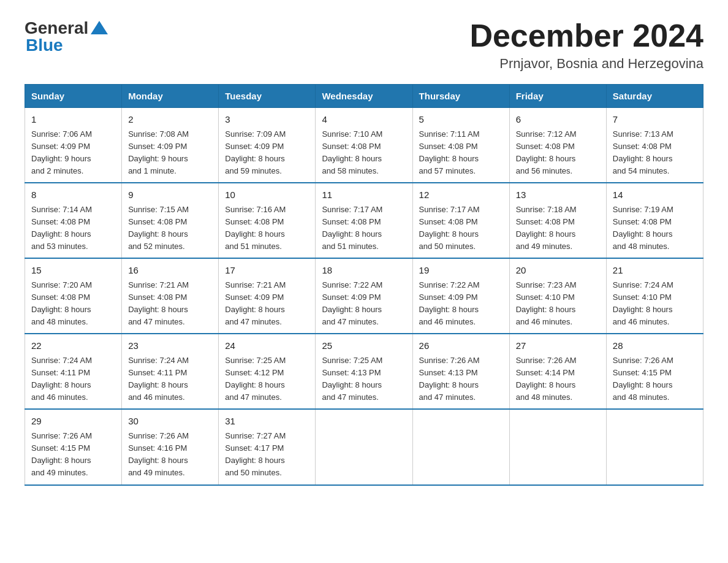 Image resolution: width=728 pixels, height=563 pixels. Describe the element at coordinates (158, 228) in the screenshot. I see `day-info: Sunrise: 7:15 AM Sunset: 4:08 PM Dayligh…` at that location.